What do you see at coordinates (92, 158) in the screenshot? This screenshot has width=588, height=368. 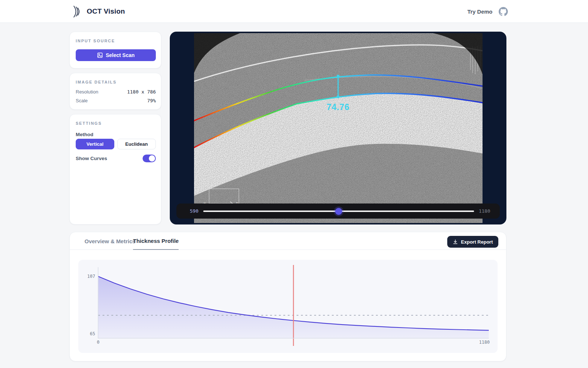 I see `show-curves-label: Show Curves` at bounding box center [92, 158].